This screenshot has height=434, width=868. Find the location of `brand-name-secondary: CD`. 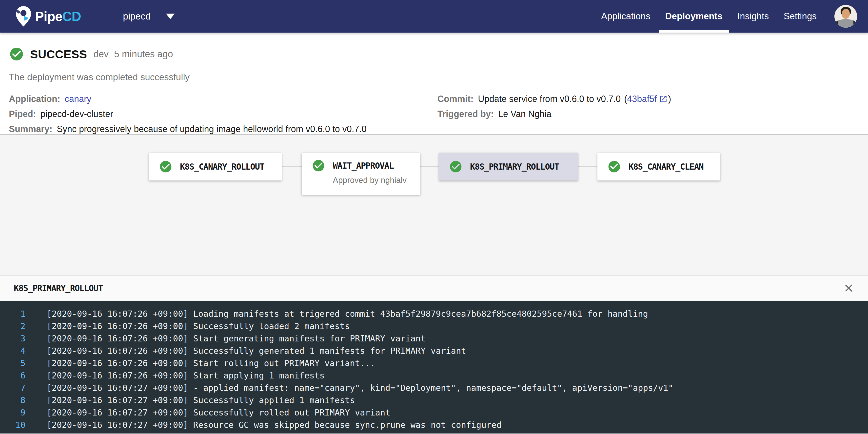

brand-name-secondary: CD is located at coordinates (71, 16).